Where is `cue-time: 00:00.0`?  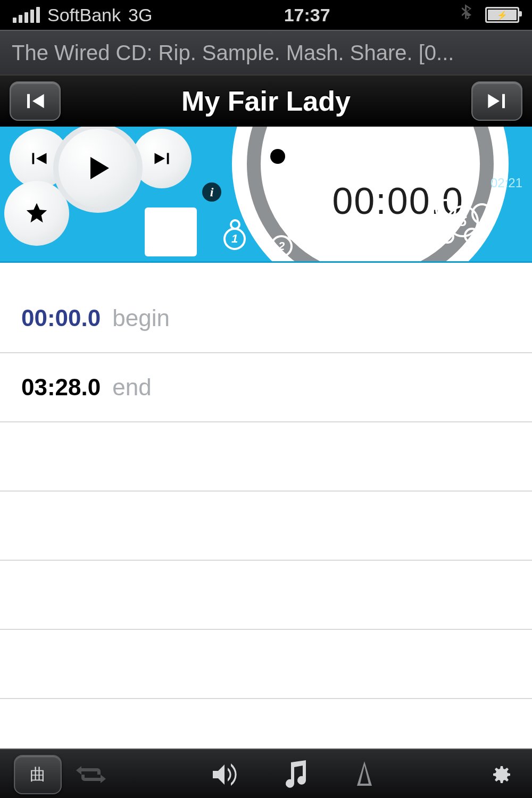 cue-time: 00:00.0 is located at coordinates (61, 318).